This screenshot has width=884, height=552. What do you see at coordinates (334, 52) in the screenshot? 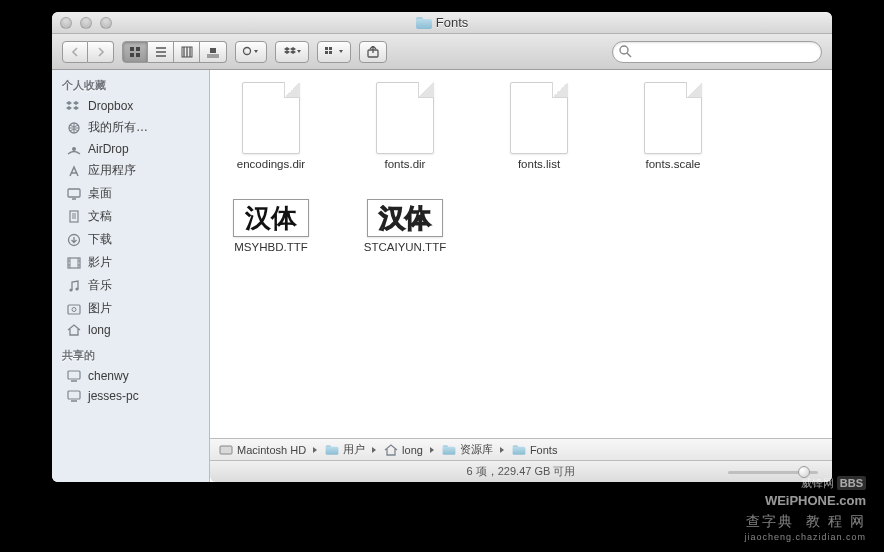
I see `arrange-menu-button` at bounding box center [334, 52].